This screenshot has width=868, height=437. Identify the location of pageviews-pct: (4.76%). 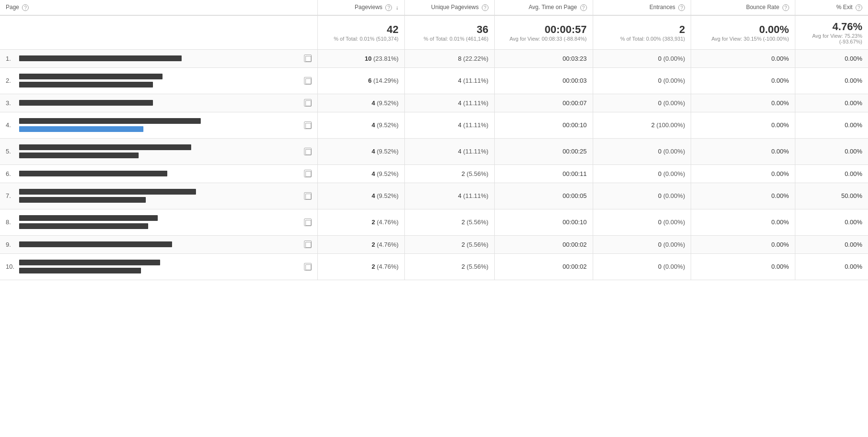
(388, 245).